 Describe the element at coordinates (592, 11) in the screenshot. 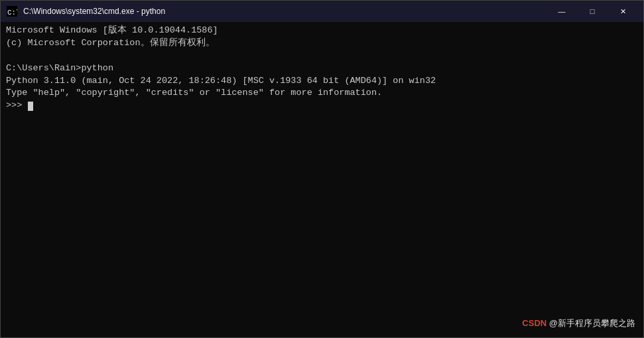

I see `window-controls: — □ ✕` at that location.